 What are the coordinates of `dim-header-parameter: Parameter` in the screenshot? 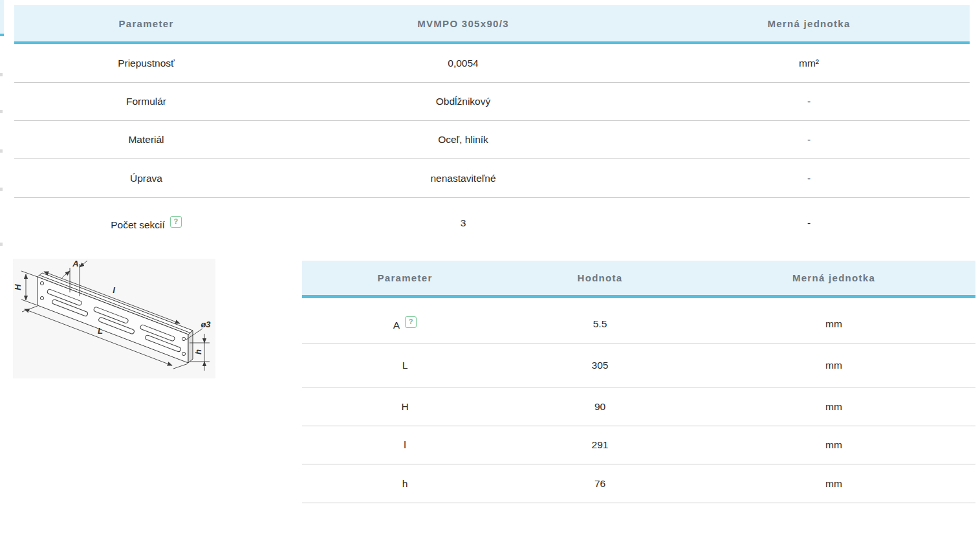 It's located at (405, 278).